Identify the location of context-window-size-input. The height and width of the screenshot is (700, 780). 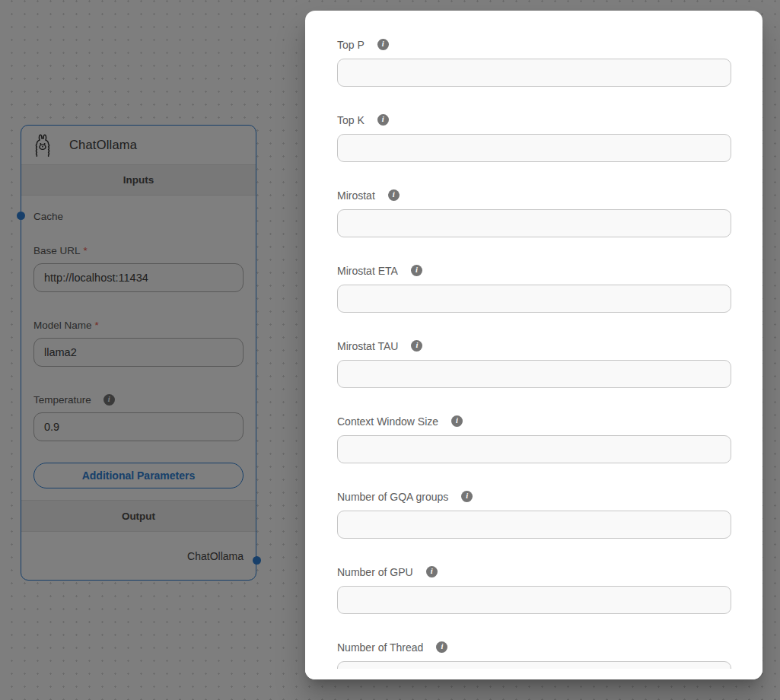
(534, 449).